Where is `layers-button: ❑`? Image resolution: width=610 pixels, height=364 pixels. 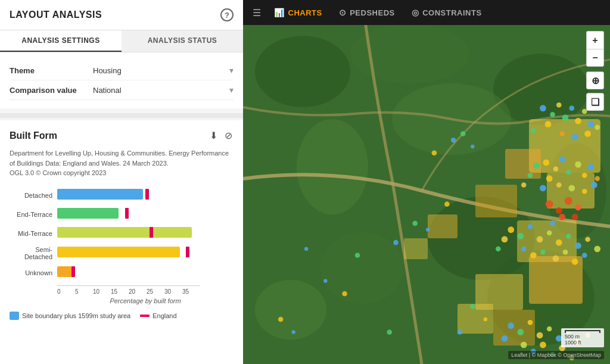 layers-button: ❑ is located at coordinates (595, 102).